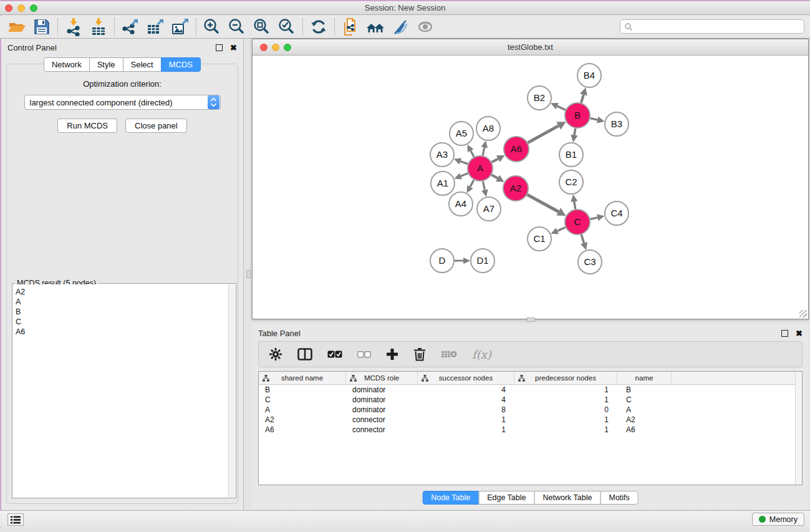  I want to click on toolbar-search, so click(712, 26).